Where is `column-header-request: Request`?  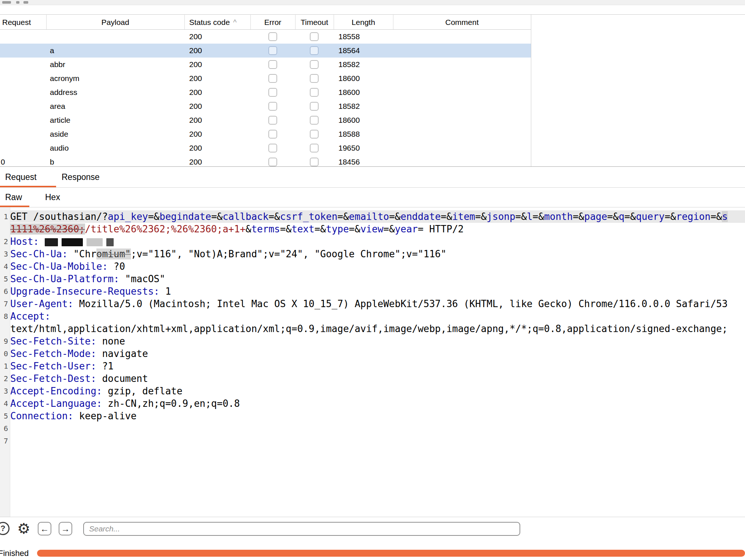
column-header-request: Request is located at coordinates (24, 22).